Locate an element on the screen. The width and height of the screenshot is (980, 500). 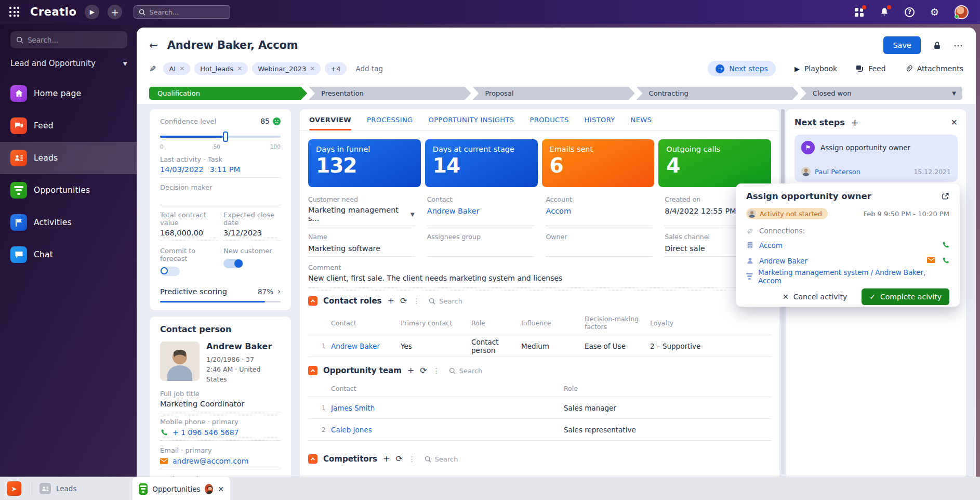
last-activity-time-link: 3:11 PM is located at coordinates (225, 169).